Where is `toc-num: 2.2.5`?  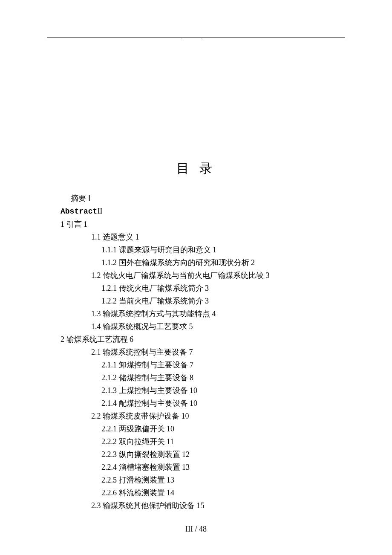 toc-num: 2.2.5 is located at coordinates (109, 480).